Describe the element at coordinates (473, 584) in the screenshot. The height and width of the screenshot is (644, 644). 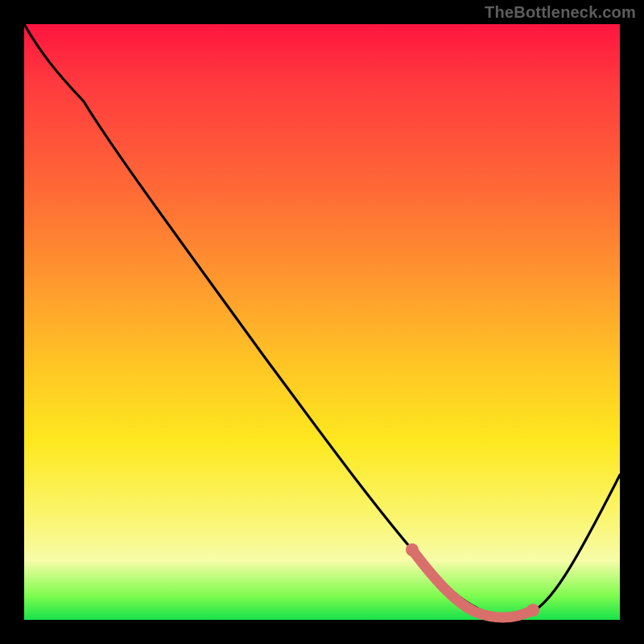
I see `optimal-region` at that location.